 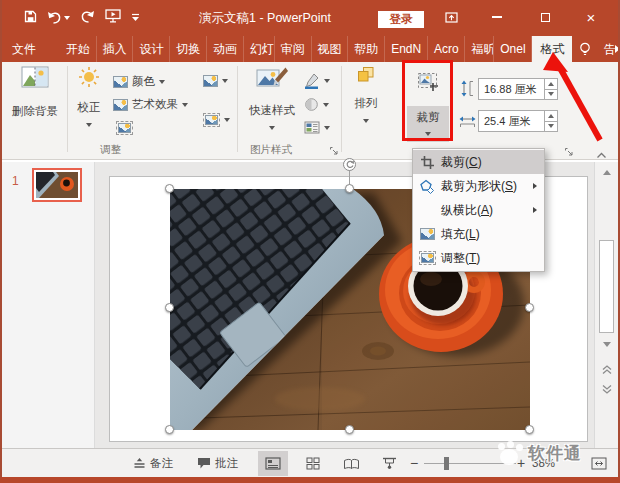 I want to click on size-dialog-launcher, so click(x=569, y=153).